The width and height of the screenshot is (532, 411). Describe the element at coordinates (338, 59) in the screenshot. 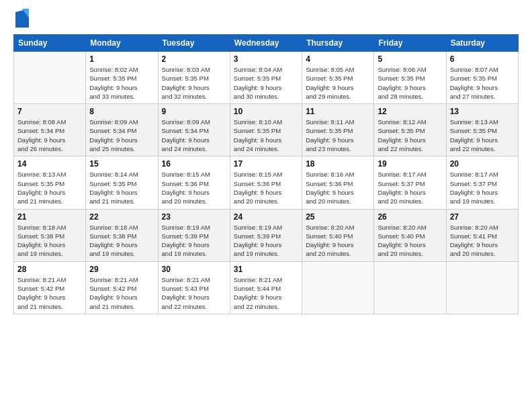

I see `day-number: 4` at that location.